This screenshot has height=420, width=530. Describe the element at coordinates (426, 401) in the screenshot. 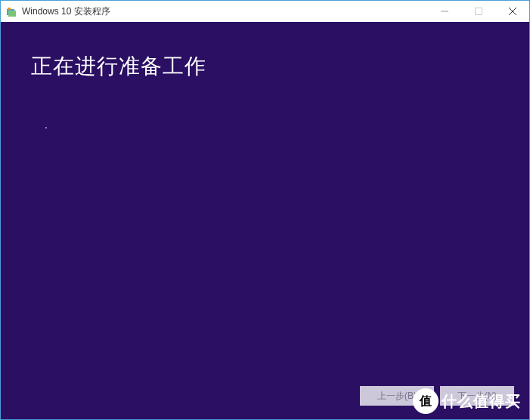

I see `watermark-badge: 值` at that location.